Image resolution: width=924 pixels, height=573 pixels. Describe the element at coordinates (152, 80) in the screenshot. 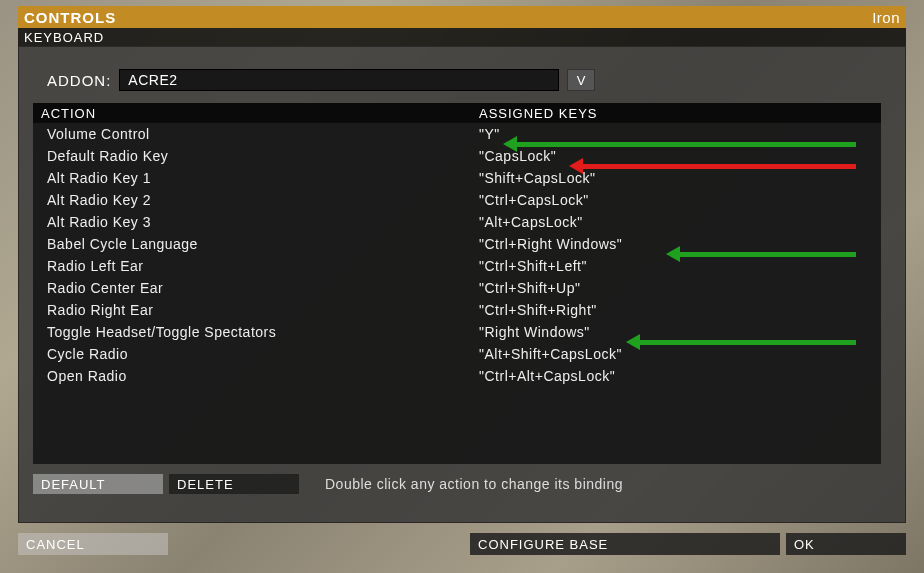

I see `addon-value: ACRE2` at that location.